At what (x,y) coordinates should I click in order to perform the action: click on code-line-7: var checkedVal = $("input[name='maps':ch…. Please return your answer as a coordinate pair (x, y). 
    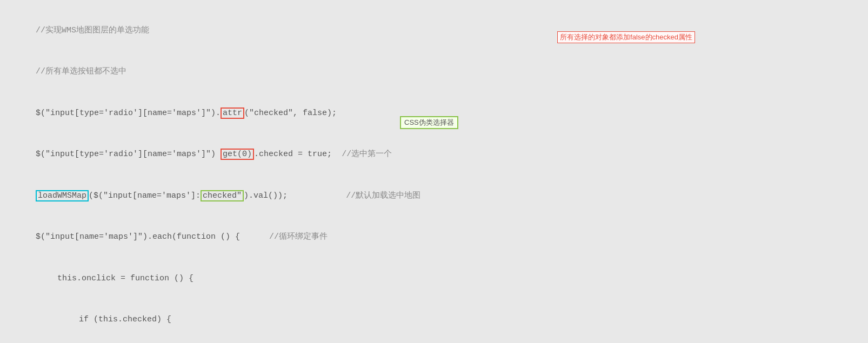
    Looking at the image, I should click on (434, 341).